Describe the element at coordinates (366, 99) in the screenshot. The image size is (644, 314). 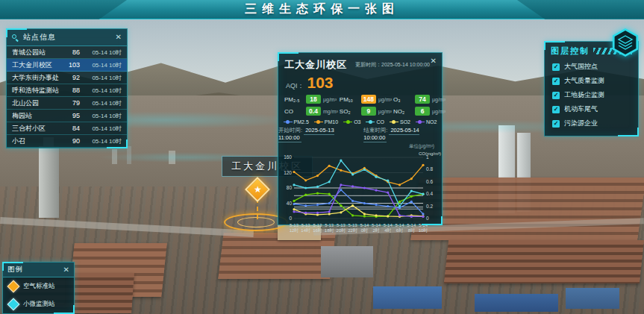
I see `pollutant-cell: PM₁₀148µg/m³` at that location.